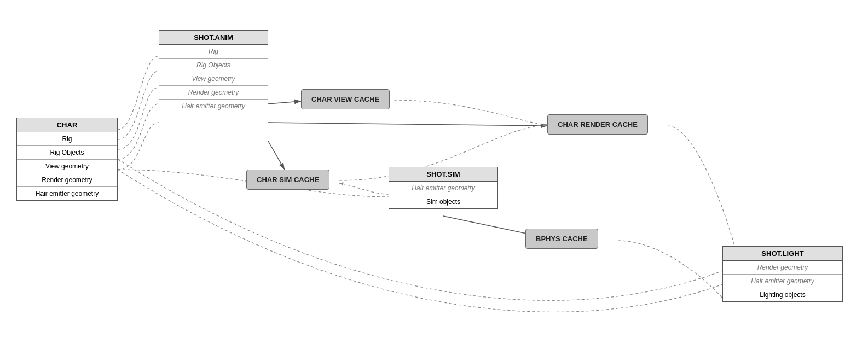 This screenshot has width=868, height=344. I want to click on shot-anim-render-geometry-row: Render geometry, so click(213, 93).